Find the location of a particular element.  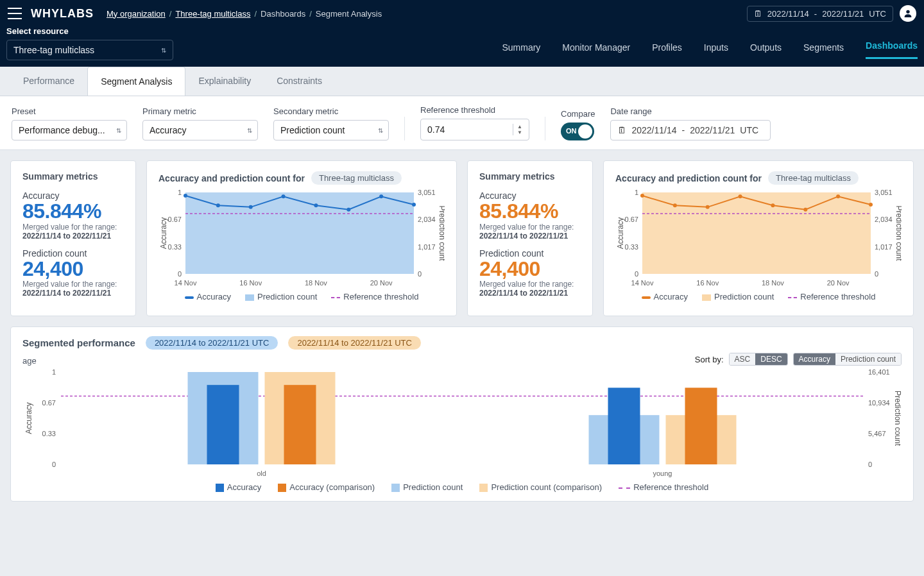

tab-profiles: Profiles is located at coordinates (667, 51).